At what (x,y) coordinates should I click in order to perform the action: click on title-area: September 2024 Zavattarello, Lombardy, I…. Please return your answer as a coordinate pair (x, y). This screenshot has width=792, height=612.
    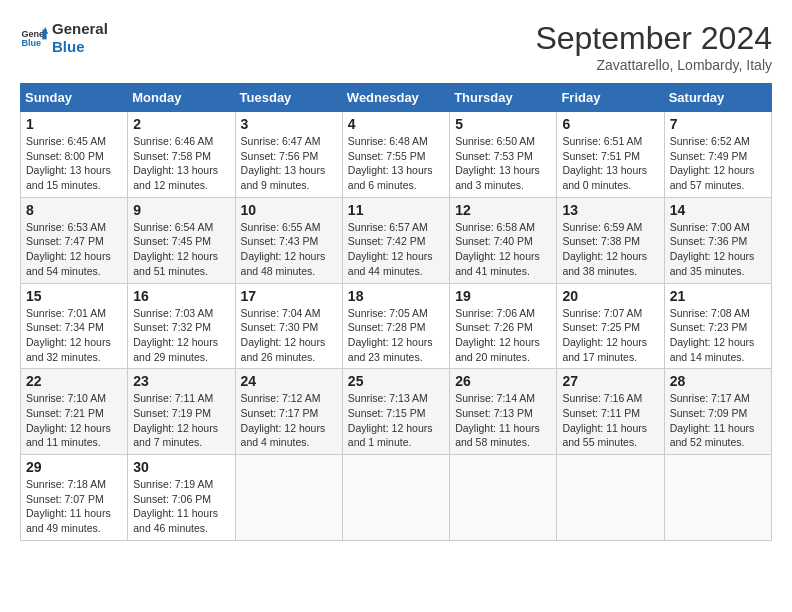
    Looking at the image, I should click on (654, 46).